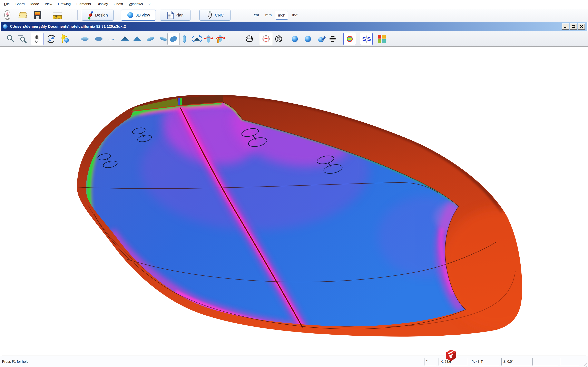 The image size is (588, 367). What do you see at coordinates (382, 39) in the screenshot?
I see `color-settings-icon` at bounding box center [382, 39].